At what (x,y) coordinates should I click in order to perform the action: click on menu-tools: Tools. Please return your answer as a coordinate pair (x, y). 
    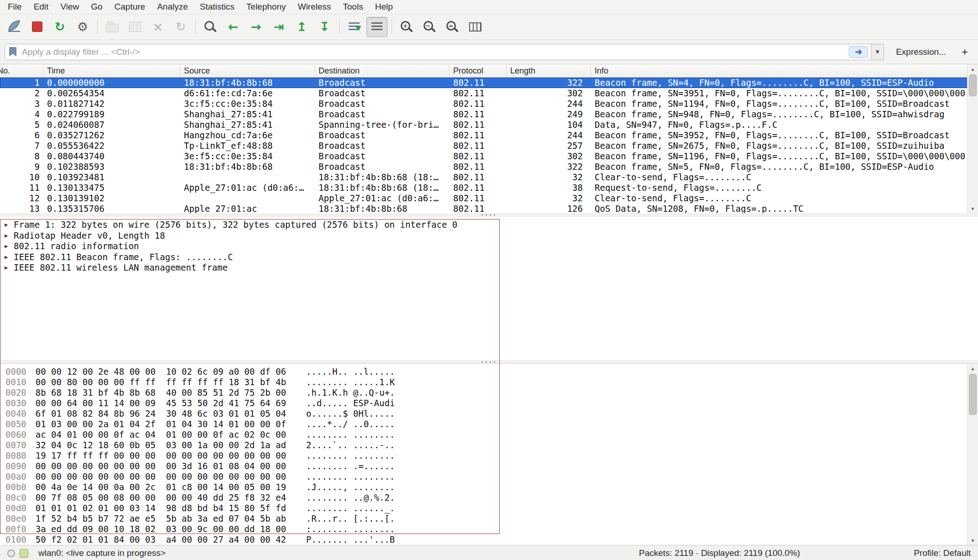
    Looking at the image, I should click on (353, 7).